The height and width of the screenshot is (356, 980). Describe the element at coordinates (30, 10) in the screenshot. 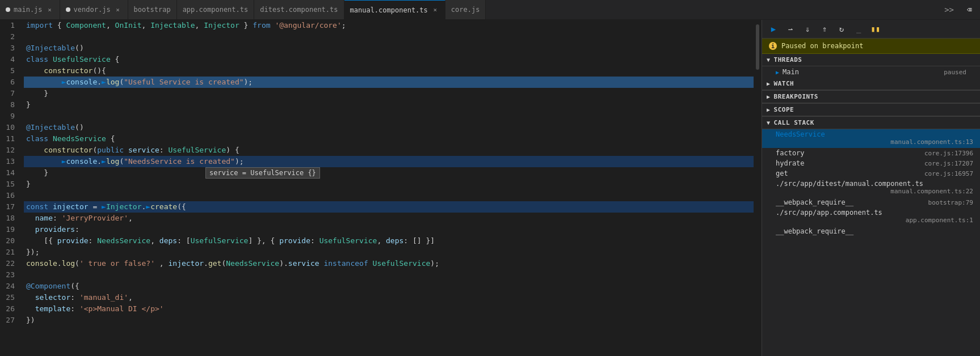

I see `tab-main: main.js×` at that location.